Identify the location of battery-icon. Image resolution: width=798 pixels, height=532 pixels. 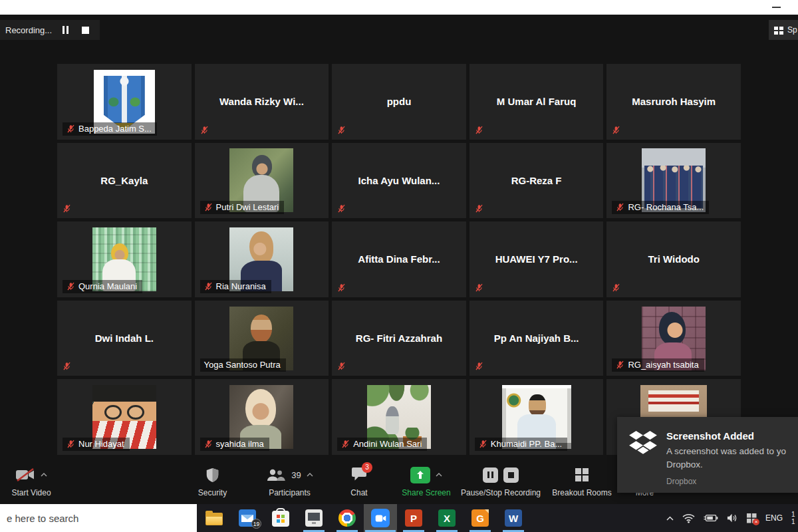
(711, 518).